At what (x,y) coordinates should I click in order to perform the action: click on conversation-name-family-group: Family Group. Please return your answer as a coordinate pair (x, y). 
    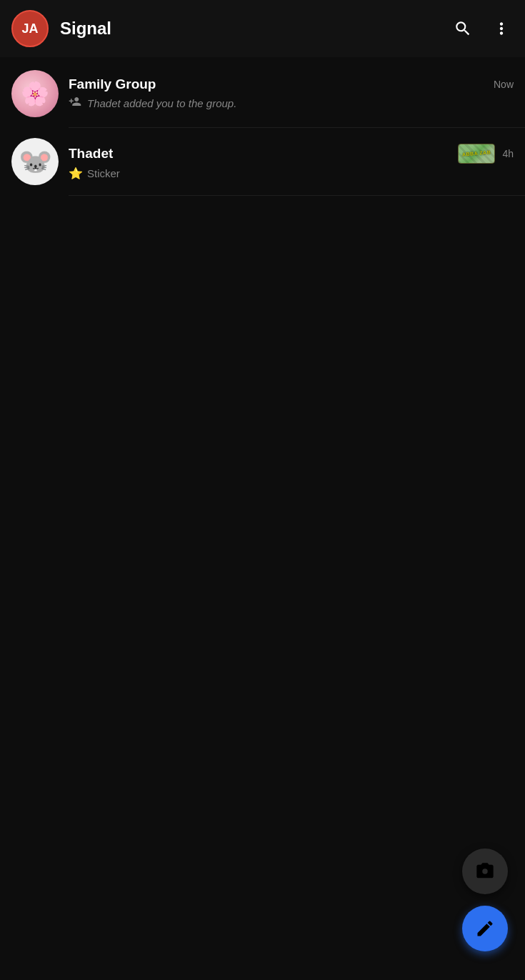
    Looking at the image, I should click on (112, 84).